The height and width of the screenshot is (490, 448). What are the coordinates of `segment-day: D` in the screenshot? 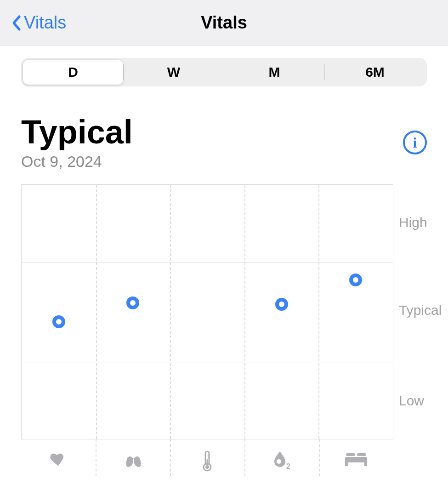 It's located at (73, 72).